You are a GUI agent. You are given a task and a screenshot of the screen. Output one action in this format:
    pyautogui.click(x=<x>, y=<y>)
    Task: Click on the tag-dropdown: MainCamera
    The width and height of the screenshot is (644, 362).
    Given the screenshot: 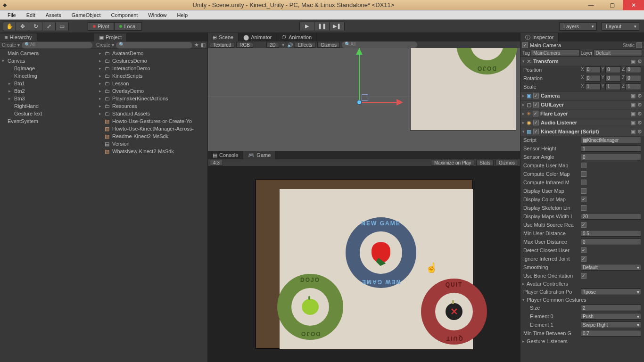 What is the action you would take?
    pyautogui.click(x=555, y=53)
    